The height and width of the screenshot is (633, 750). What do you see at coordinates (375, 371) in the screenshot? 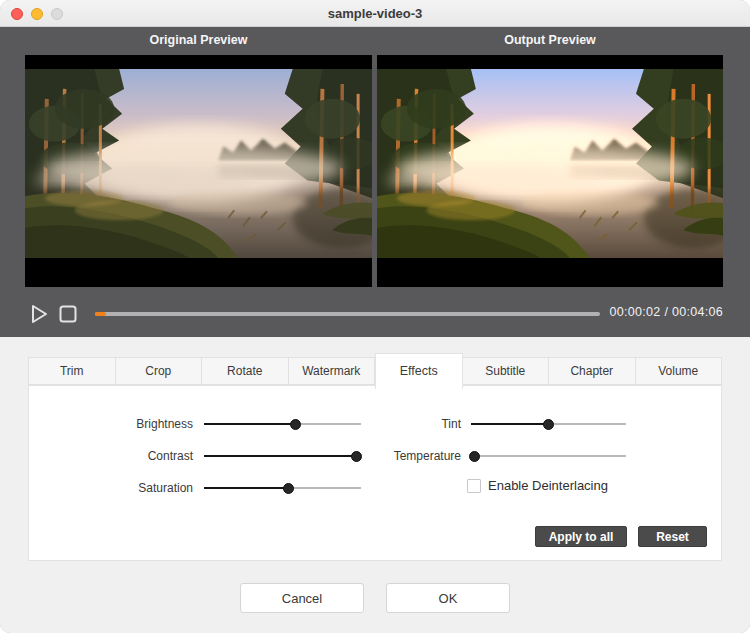
I see `tab-bar: Trim Crop Rotate Watermark Effects Subti…` at bounding box center [375, 371].